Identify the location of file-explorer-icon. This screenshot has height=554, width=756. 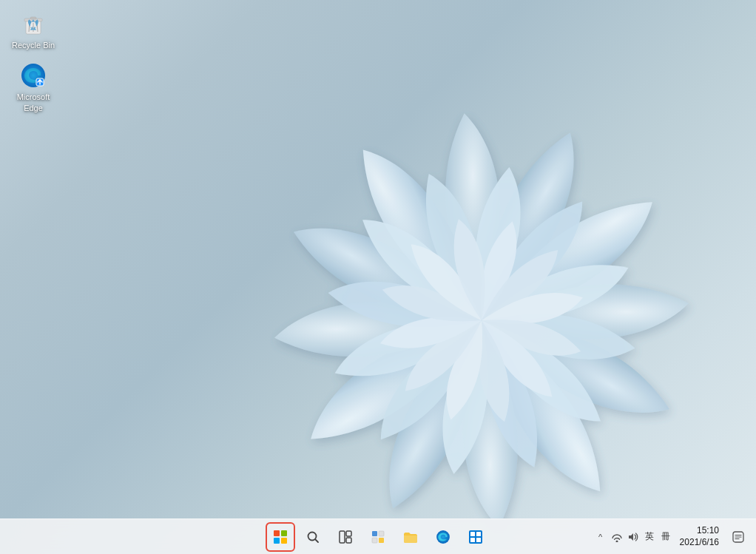
(411, 537).